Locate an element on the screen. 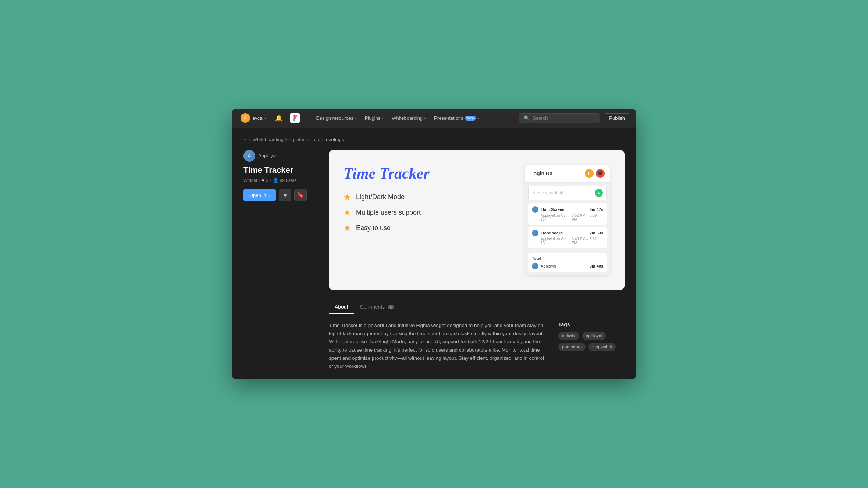 The image size is (868, 488). users-count: 89 users is located at coordinates (288, 180).